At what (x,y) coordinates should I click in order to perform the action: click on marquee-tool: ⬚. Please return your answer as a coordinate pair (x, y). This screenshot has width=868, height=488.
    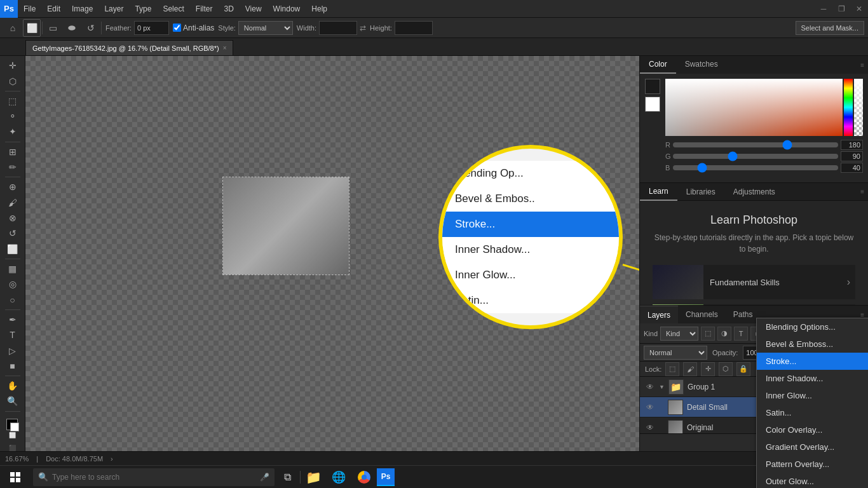
    Looking at the image, I should click on (13, 101).